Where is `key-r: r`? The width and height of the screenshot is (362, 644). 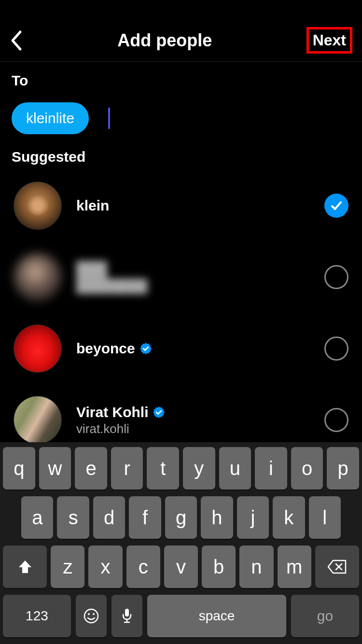 key-r: r is located at coordinates (127, 468).